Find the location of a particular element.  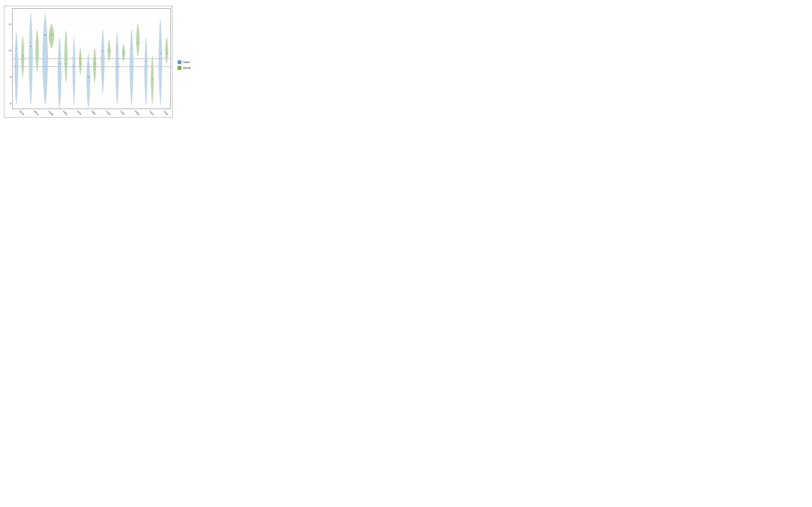

svg-text: BRCA is located at coordinates (36, 113).